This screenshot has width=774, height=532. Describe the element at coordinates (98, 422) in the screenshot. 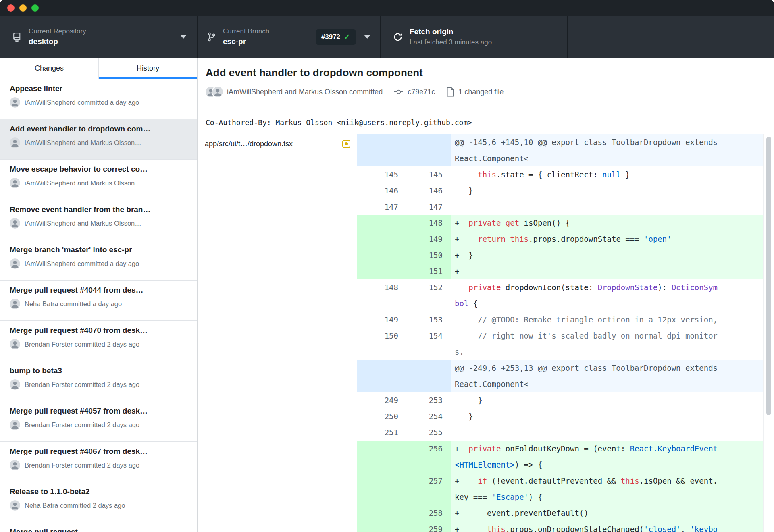

I see `commit-list-item: Merge pull request #4057 from desk…Brend…` at that location.